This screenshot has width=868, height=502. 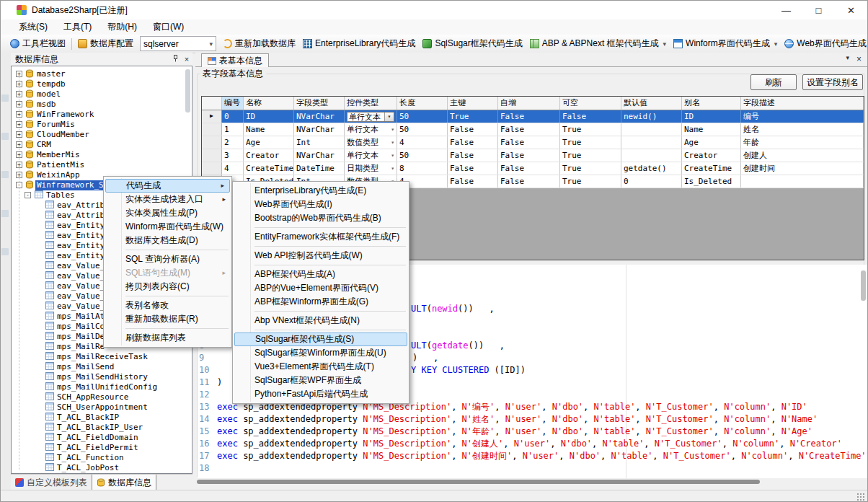 What do you see at coordinates (167, 319) in the screenshot?
I see `context-menu-item: 重新加载数据库(R)` at bounding box center [167, 319].